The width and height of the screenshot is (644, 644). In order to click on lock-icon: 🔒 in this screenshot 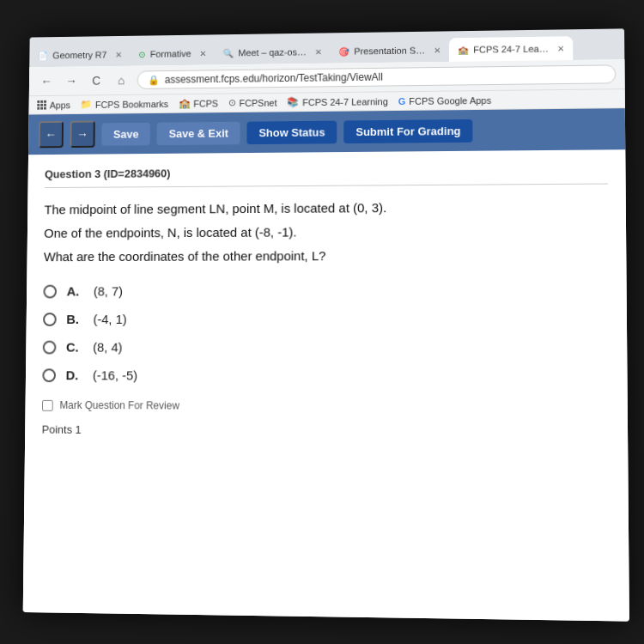, I will do `click(154, 81)`.